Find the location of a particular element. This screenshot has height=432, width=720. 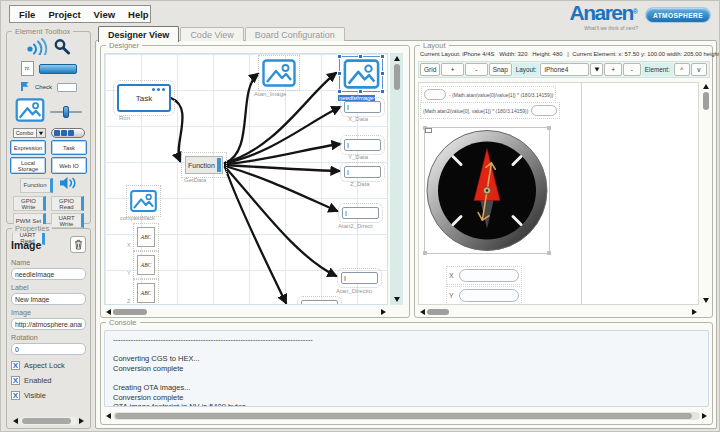

properties-hscrollbar is located at coordinates (48, 420).